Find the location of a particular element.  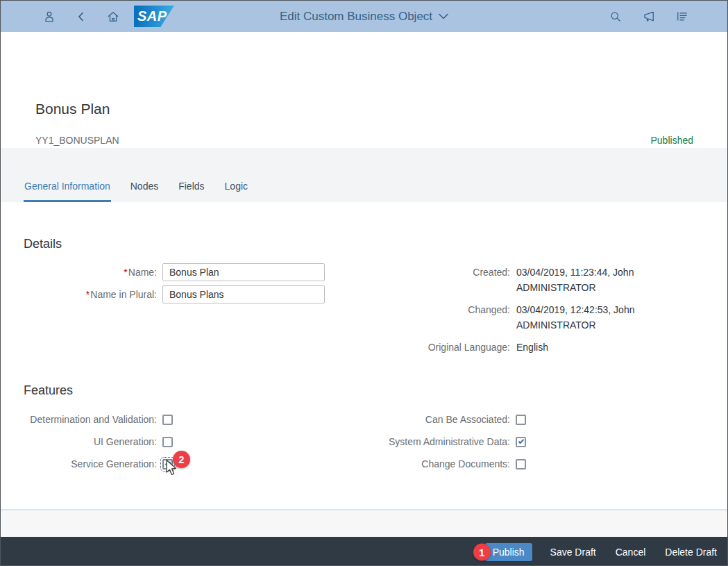

ui-generation-label: UI Generation: is located at coordinates (79, 442).